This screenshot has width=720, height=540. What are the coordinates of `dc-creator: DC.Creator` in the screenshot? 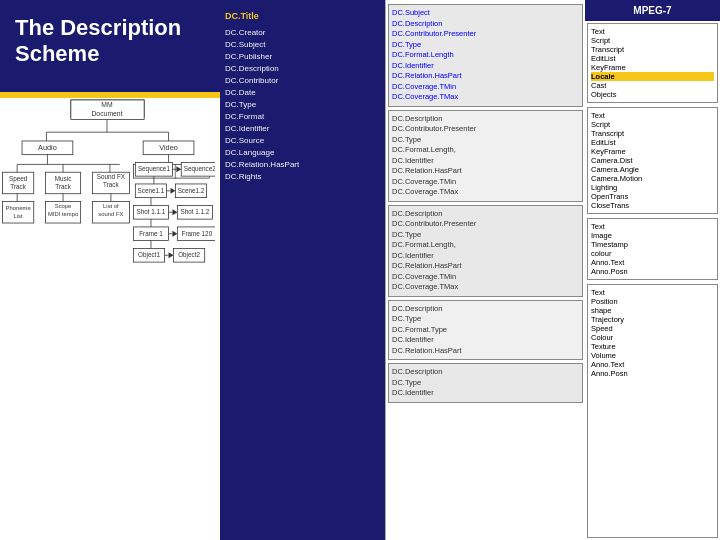 It's located at (302, 33).